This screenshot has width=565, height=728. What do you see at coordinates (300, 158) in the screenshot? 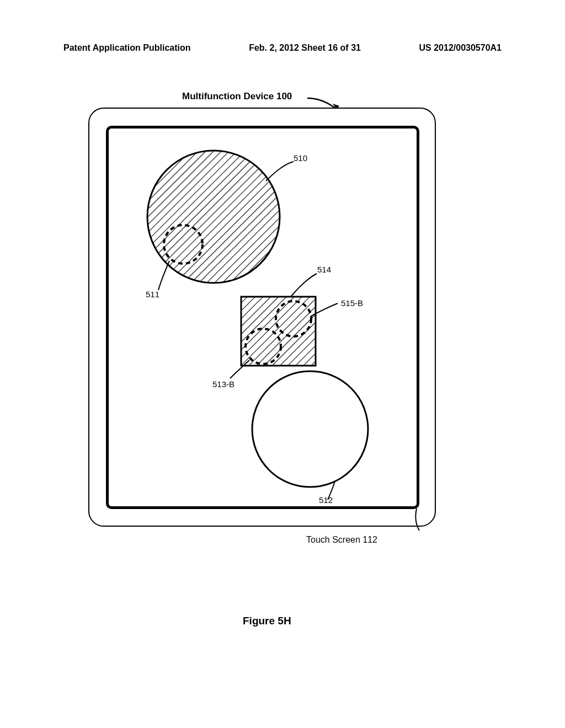
I see `ref-510: 510` at bounding box center [300, 158].